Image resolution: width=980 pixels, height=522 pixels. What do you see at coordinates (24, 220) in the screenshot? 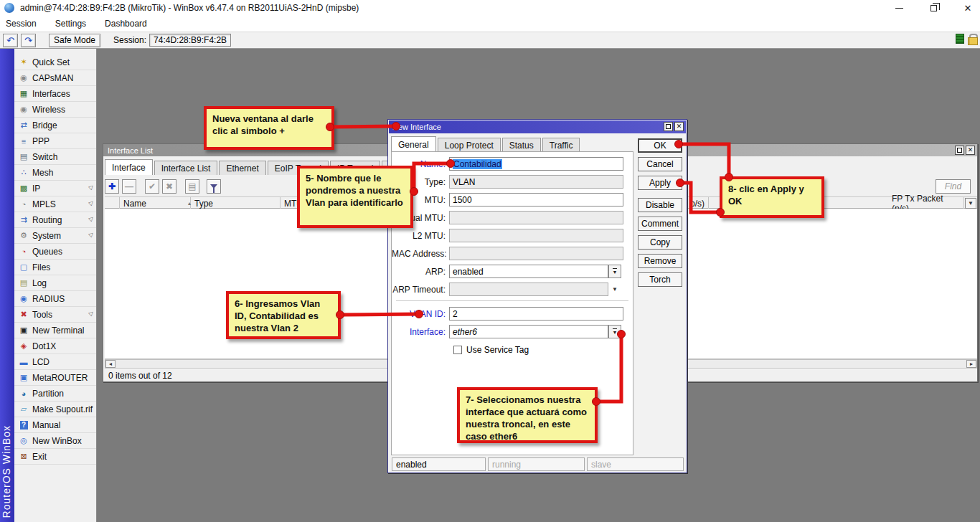
I see `routing-icon` at bounding box center [24, 220].